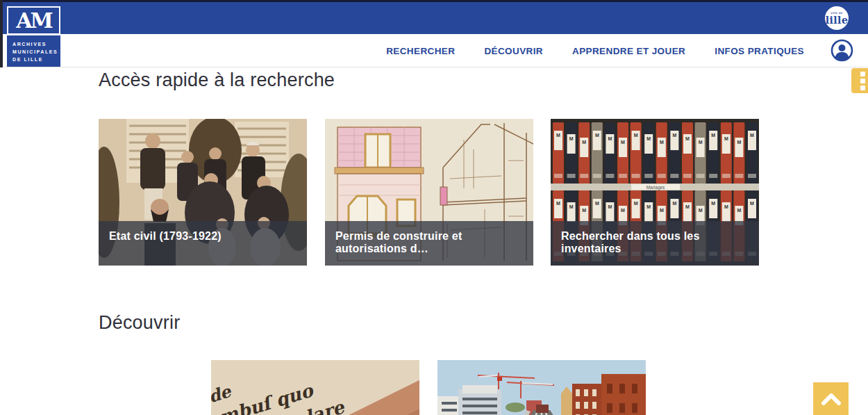 Image resolution: width=868 pixels, height=415 pixels. I want to click on am-monogram: AM, so click(33, 21).